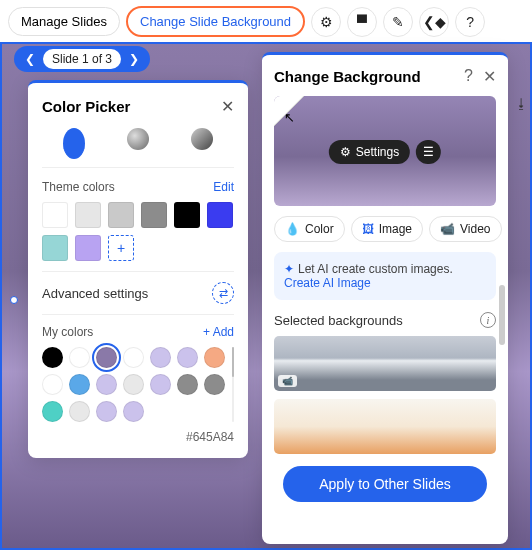 Image resolution: width=532 pixels, height=550 pixels. What do you see at coordinates (228, 106) in the screenshot?
I see `close-icon: ✕` at bounding box center [228, 106].